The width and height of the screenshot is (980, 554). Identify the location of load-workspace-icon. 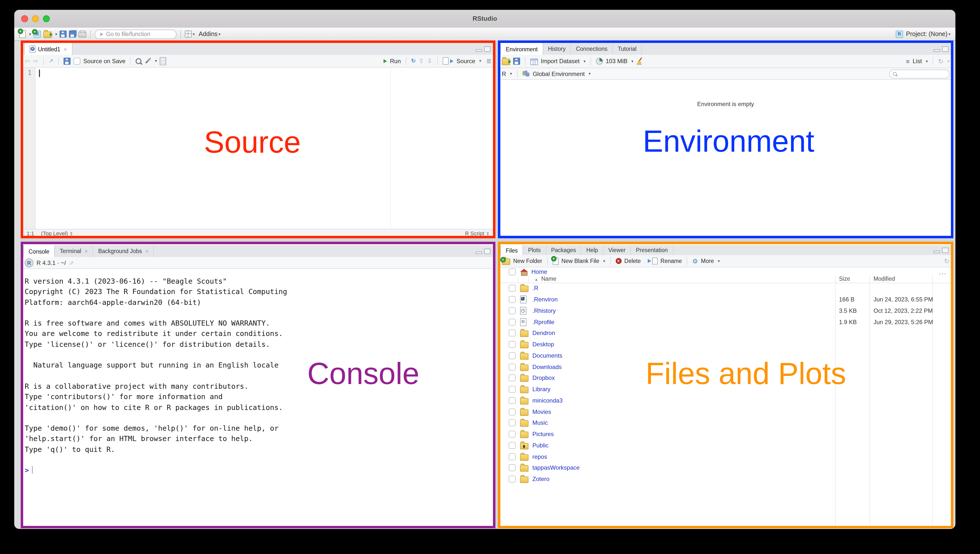
(506, 62).